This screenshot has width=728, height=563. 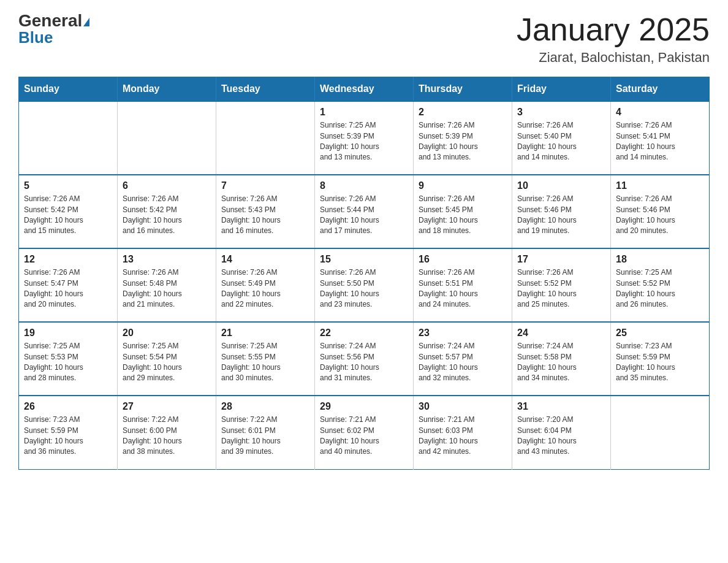 I want to click on calendar-cell: 12Sunrise: 7:26 AMSunset: 5:47 PMDayligh…, so click(x=69, y=285).